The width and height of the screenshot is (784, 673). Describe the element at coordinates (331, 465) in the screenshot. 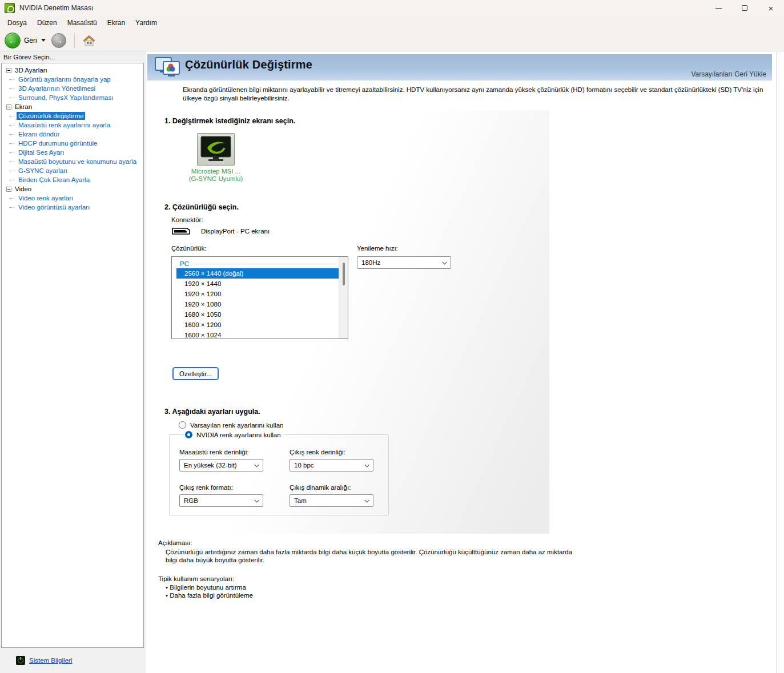

I see `output-depth-select: 10 bpc` at that location.